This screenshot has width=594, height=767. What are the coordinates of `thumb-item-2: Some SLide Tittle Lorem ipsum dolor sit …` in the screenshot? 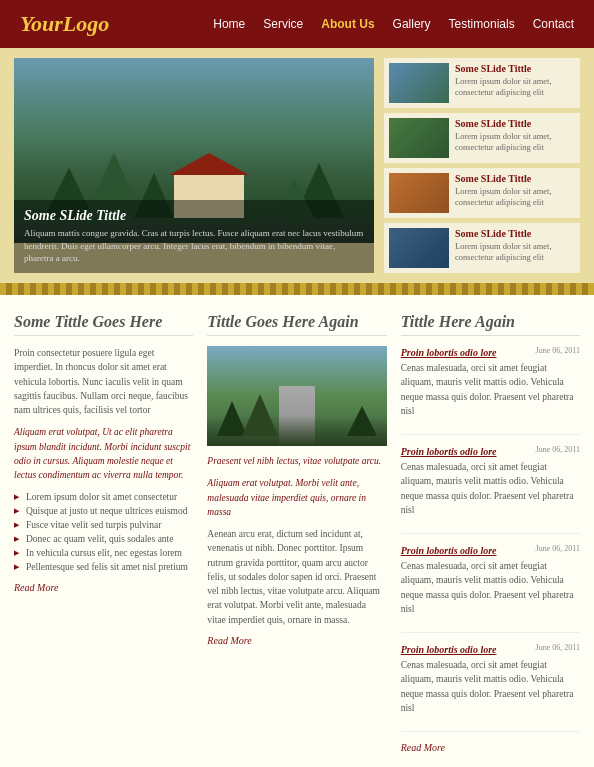 It's located at (482, 138).